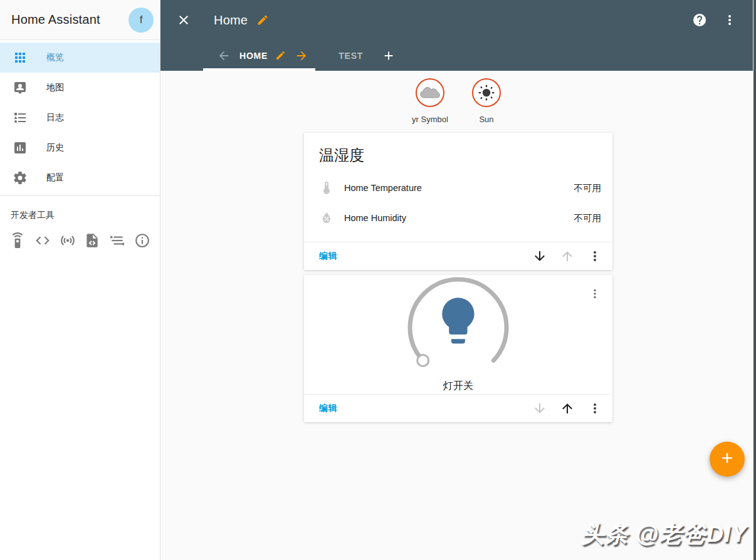 The height and width of the screenshot is (560, 756). Describe the element at coordinates (351, 56) in the screenshot. I see `tab-test: TEST` at that location.